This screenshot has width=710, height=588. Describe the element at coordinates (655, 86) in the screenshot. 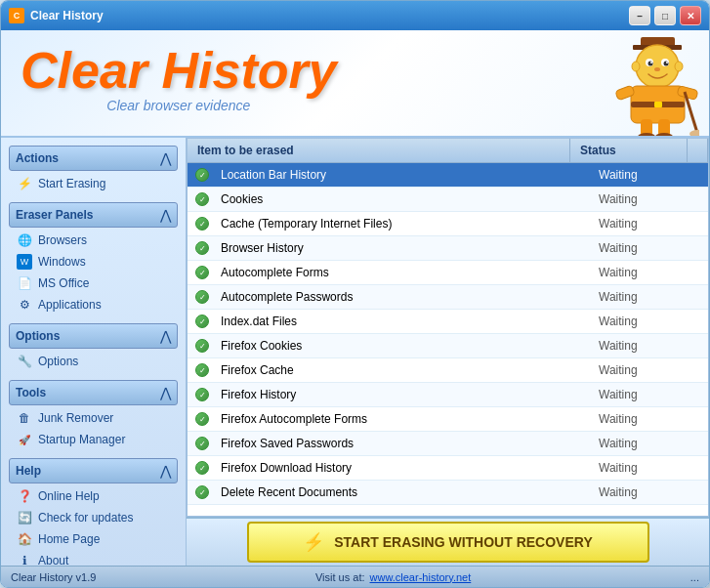

I see `mascot-svg` at that location.